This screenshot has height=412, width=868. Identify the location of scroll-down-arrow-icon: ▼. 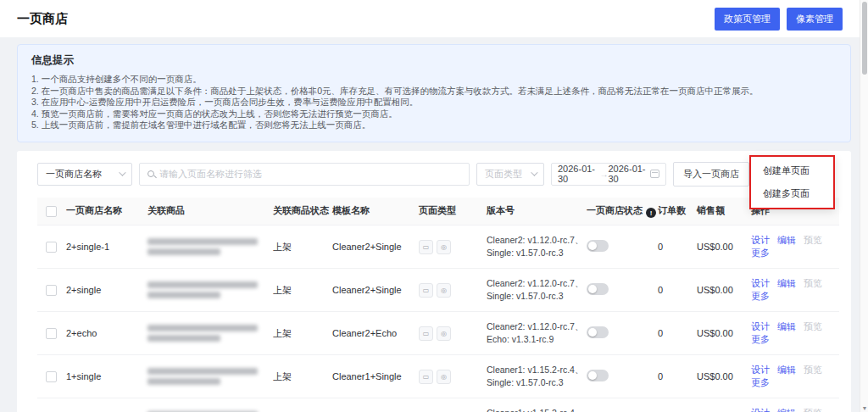
(865, 409).